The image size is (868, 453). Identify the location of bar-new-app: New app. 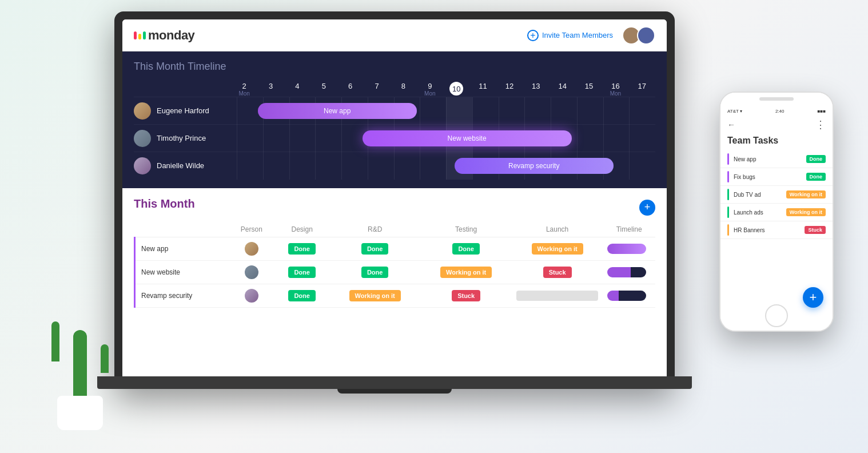
(337, 111).